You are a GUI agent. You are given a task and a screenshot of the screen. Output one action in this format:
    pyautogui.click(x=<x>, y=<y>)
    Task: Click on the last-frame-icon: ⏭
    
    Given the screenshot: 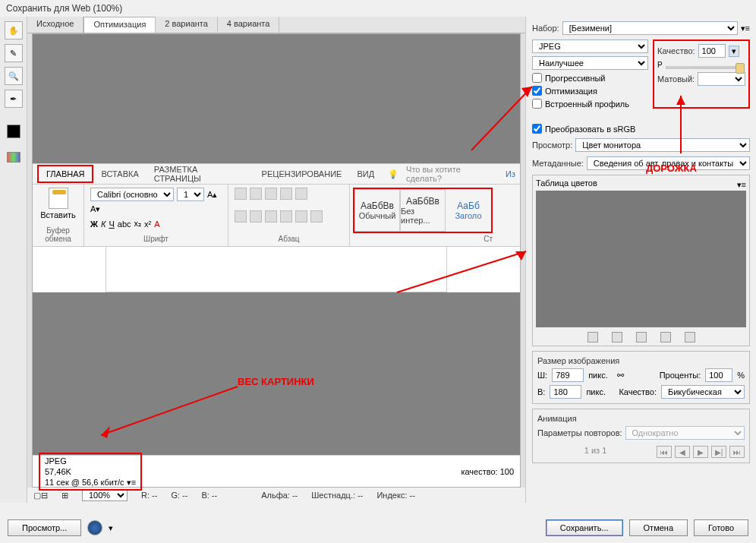 What is the action you would take?
    pyautogui.click(x=737, y=452)
    